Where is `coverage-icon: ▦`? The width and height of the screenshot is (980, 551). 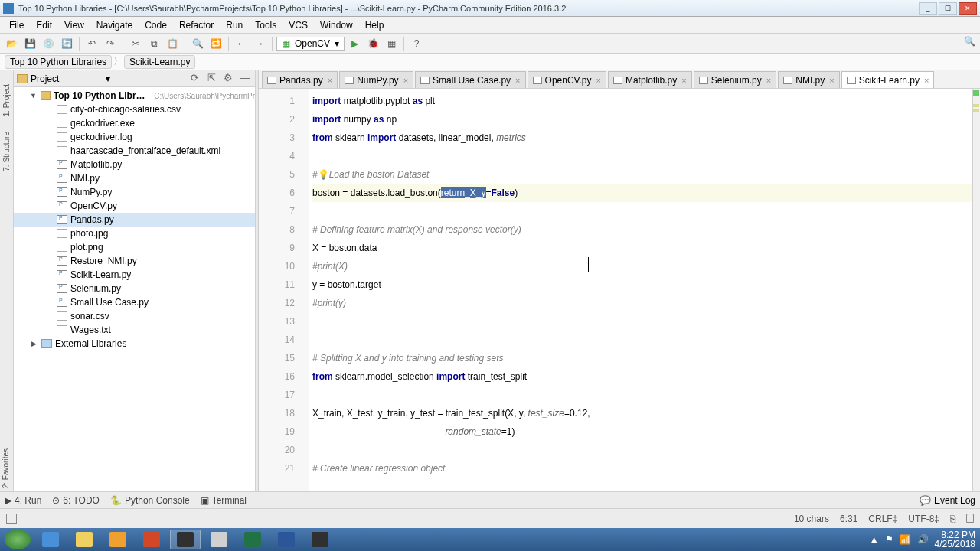
coverage-icon: ▦ is located at coordinates (391, 44).